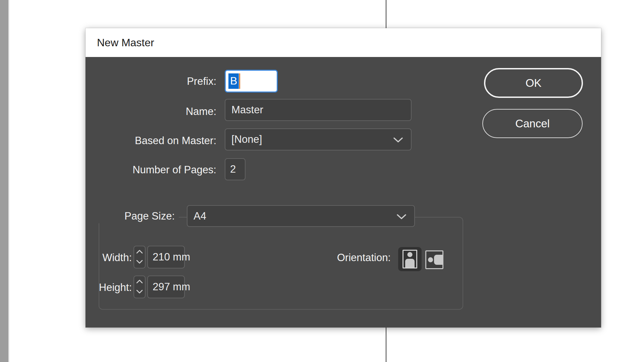 The width and height of the screenshot is (644, 362). I want to click on number-of-pages-label: Number of Pages:, so click(158, 170).